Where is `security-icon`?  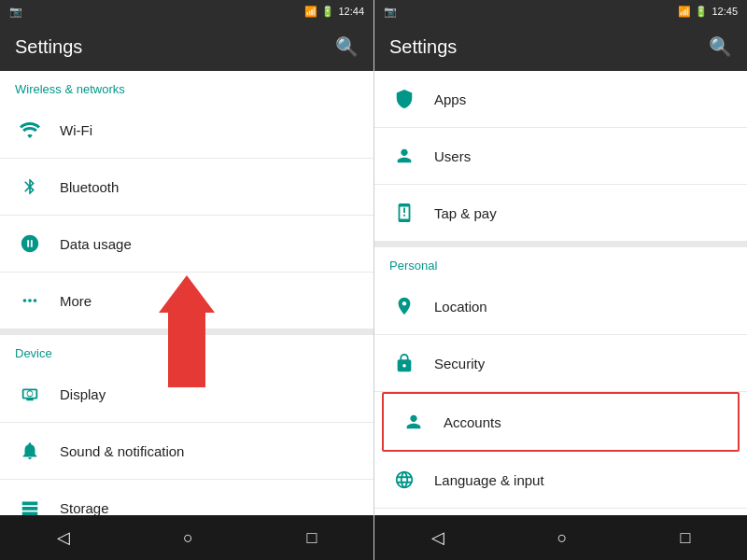
security-icon is located at coordinates (404, 363).